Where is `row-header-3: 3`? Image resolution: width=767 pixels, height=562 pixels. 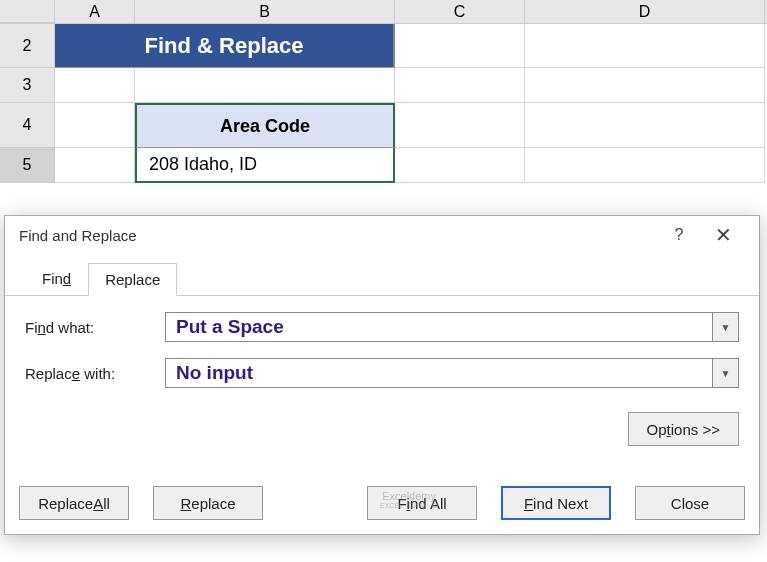 row-header-3: 3 is located at coordinates (28, 86).